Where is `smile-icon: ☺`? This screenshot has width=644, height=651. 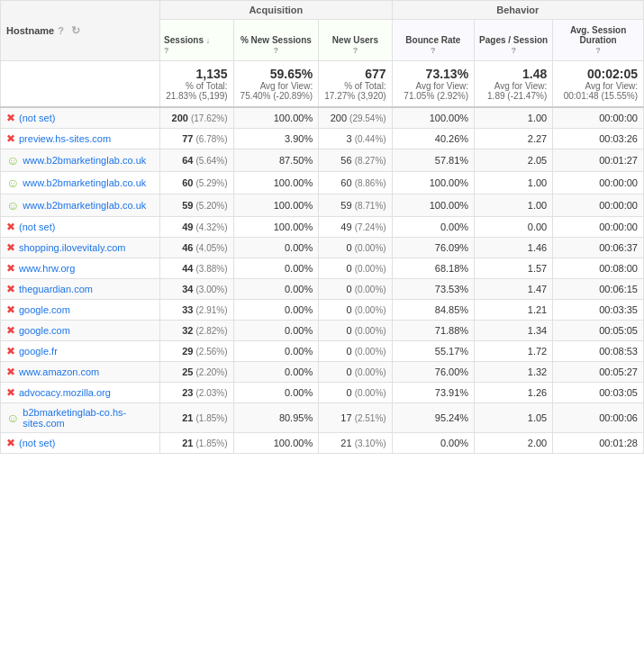 smile-icon: ☺ is located at coordinates (13, 205).